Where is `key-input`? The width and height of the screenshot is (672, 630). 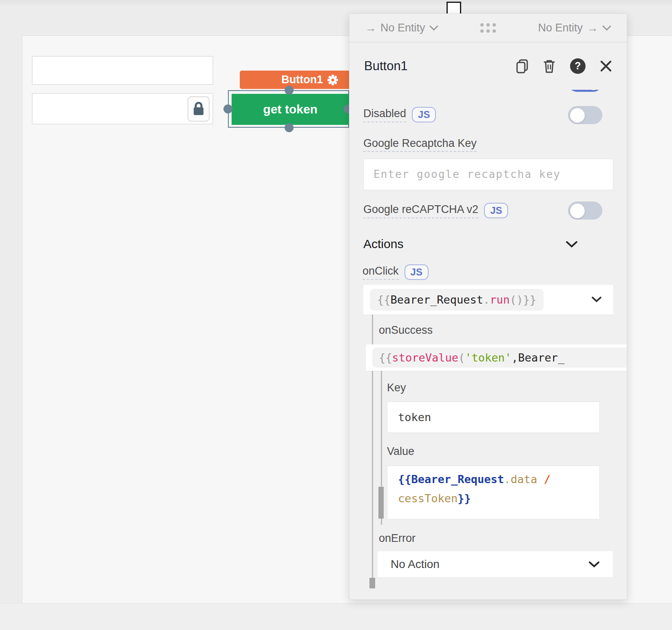 key-input is located at coordinates (493, 417).